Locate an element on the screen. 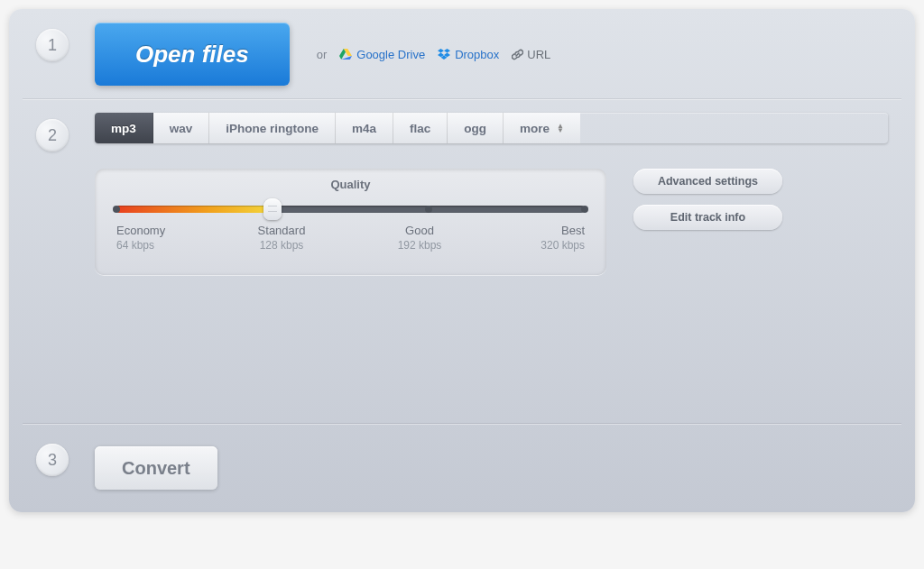 This screenshot has height=569, width=924. format-tab-flac: flac is located at coordinates (420, 128).